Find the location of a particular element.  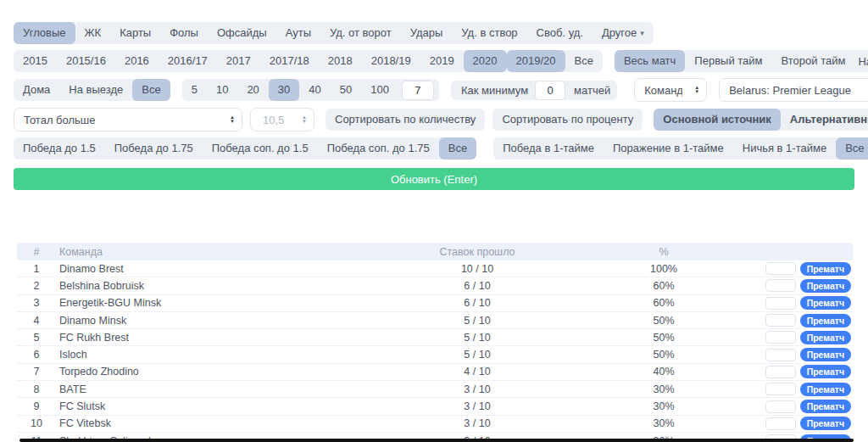

source-button-main-source: Основной источник is located at coordinates (717, 120).